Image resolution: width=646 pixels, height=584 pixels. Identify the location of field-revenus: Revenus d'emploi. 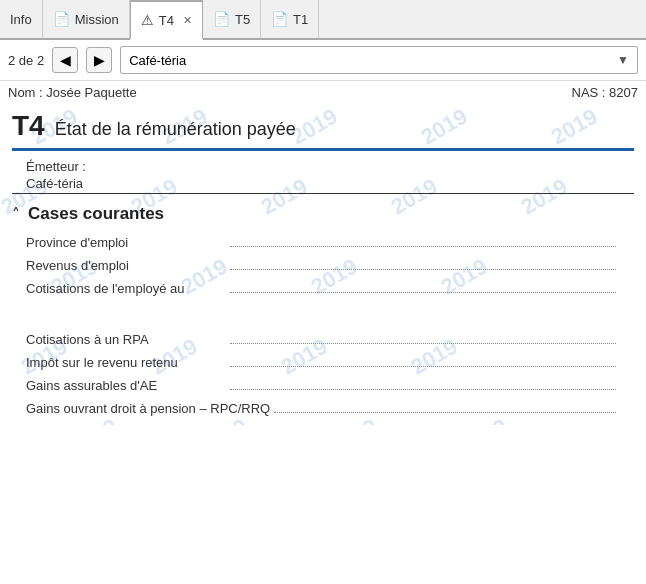
(323, 264).